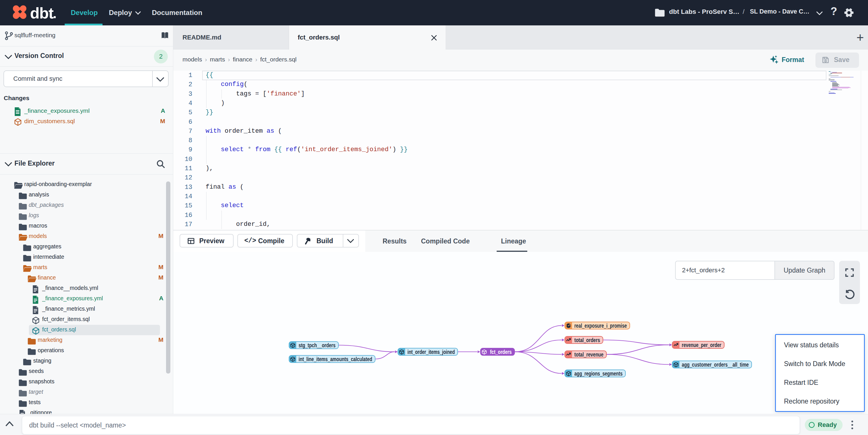 This screenshot has width=868, height=435. What do you see at coordinates (715, 365) in the screenshot?
I see `svg-text: agg_customer_orders__all_time` at bounding box center [715, 365].